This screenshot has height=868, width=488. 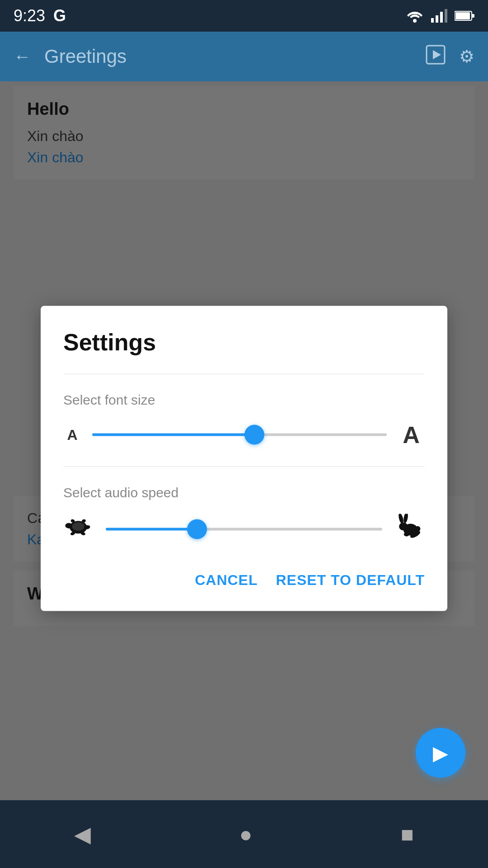 I want to click on audio-slider-track, so click(x=244, y=529).